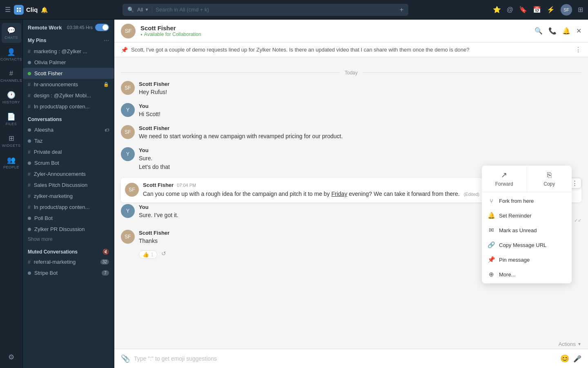  I want to click on copy-icon: ⎘, so click(550, 175).